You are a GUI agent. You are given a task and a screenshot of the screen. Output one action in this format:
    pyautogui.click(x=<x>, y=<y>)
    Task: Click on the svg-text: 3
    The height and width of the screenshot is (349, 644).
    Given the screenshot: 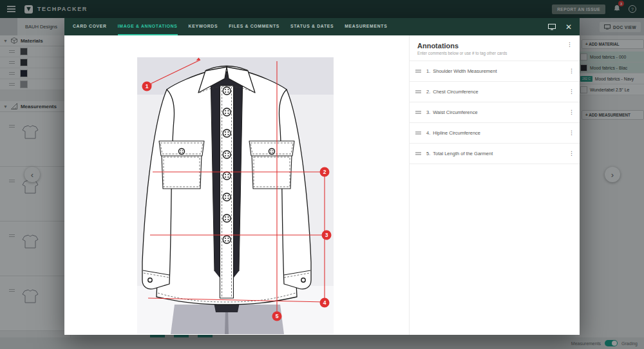 What is the action you would take?
    pyautogui.click(x=327, y=235)
    